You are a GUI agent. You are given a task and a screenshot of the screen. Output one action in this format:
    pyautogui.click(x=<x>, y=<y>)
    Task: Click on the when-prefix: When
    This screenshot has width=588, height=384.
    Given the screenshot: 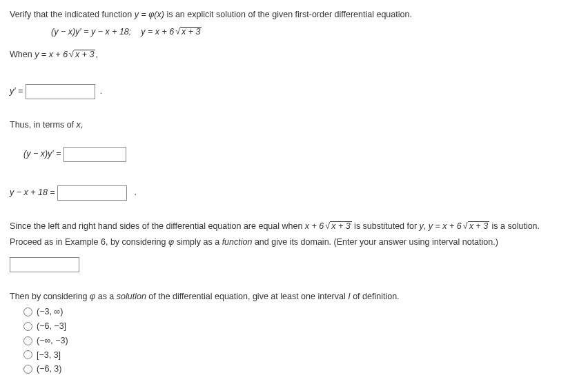 What is the action you would take?
    pyautogui.click(x=22, y=54)
    